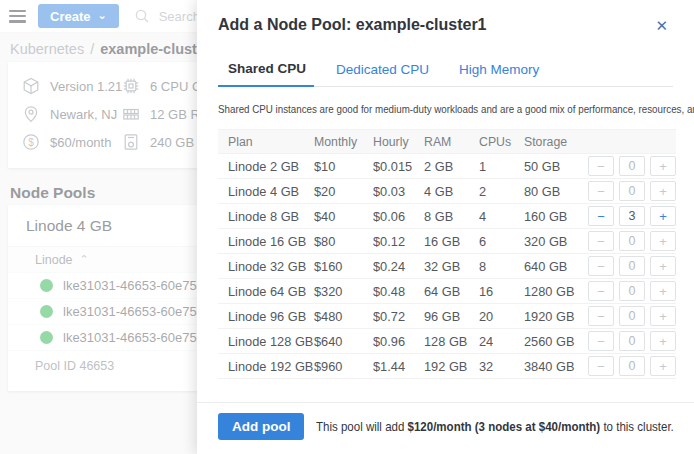 The image size is (694, 454). What do you see at coordinates (452, 266) in the screenshot?
I see `plan-ram: 32 GB` at bounding box center [452, 266].